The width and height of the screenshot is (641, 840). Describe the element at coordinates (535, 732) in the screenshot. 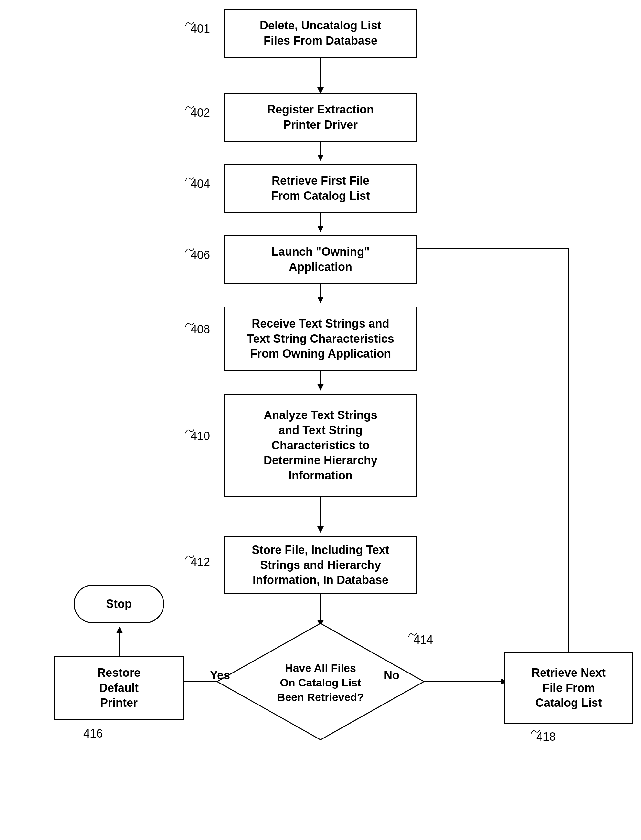

I see `label-418-curve` at that location.